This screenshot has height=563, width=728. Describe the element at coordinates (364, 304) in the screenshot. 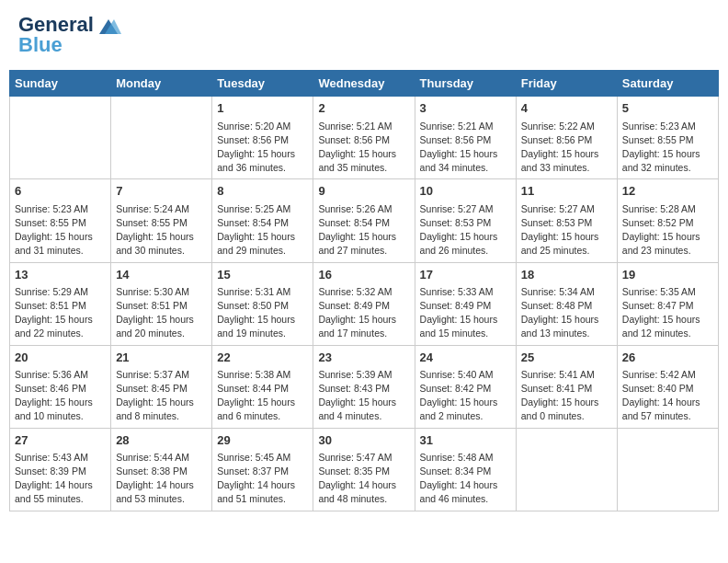

I see `calendar-week-row: 13Sunrise: 5:29 AMSunset: 8:51 PMDayligh…` at that location.